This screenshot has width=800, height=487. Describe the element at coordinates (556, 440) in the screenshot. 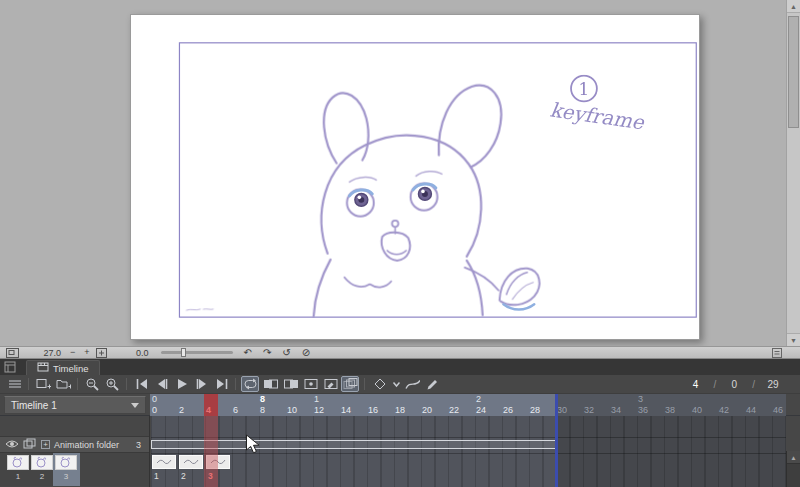

I see `playback-end-marker` at that location.